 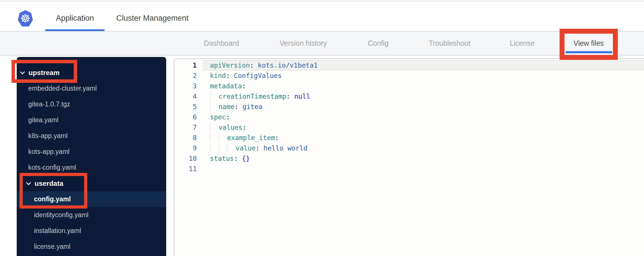 What do you see at coordinates (49, 184) in the screenshot?
I see `tree-label: userdata` at bounding box center [49, 184].